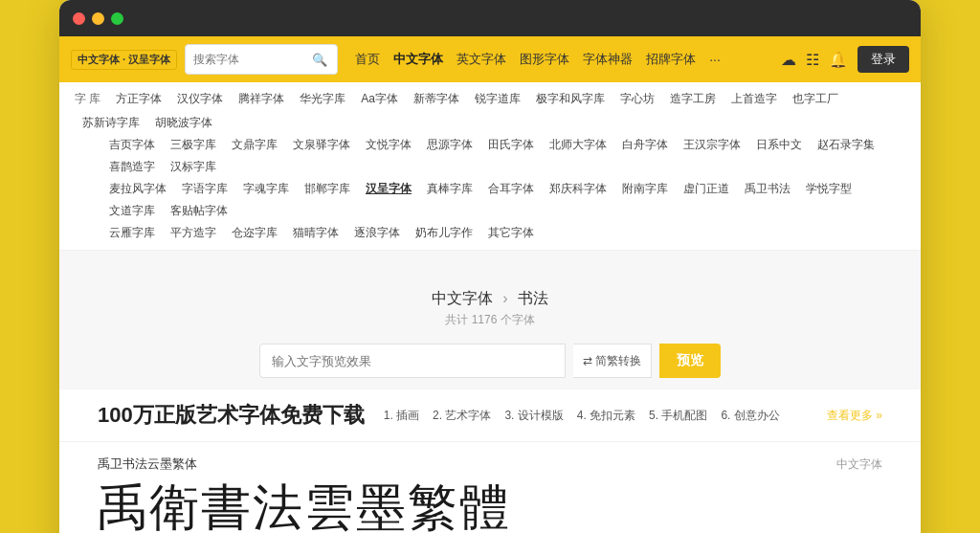  I want to click on nav-tool: 字体神器, so click(608, 59).